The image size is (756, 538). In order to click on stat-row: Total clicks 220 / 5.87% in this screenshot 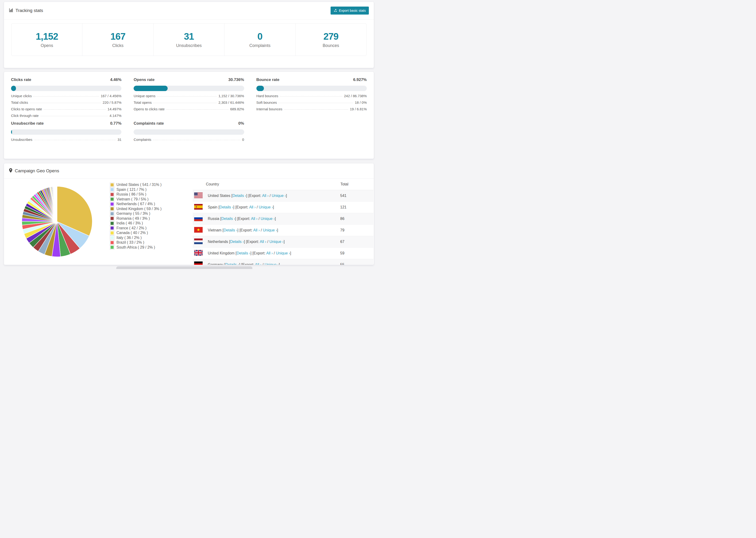, I will do `click(66, 103)`.